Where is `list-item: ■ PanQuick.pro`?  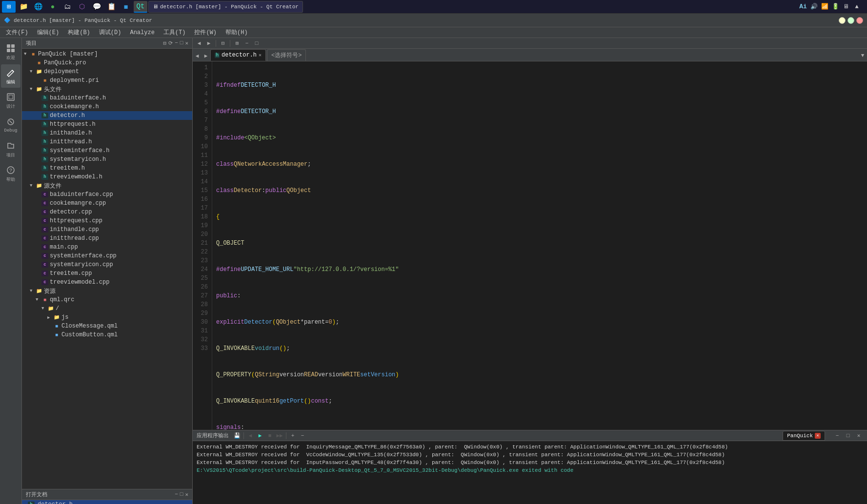
list-item: ■ PanQuick.pro is located at coordinates (107, 63).